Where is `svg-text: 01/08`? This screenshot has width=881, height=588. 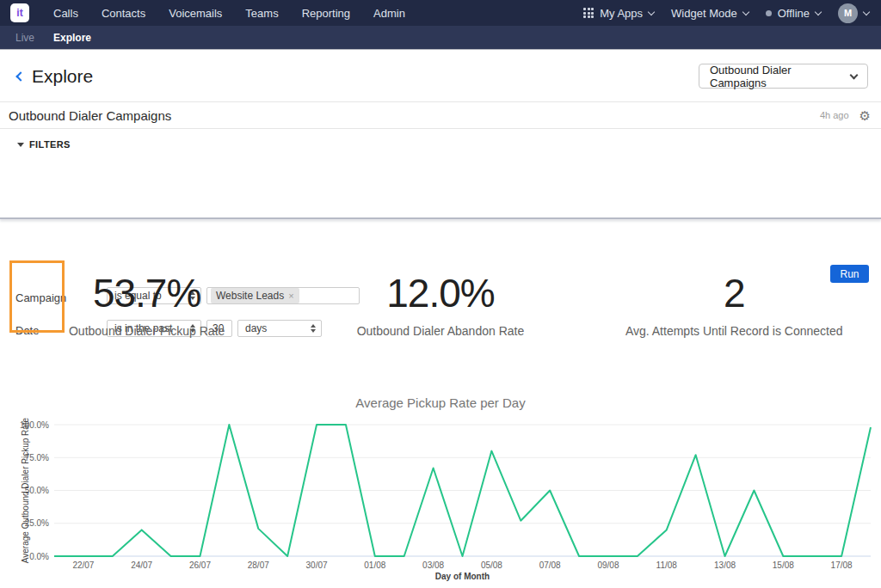
svg-text: 01/08 is located at coordinates (375, 566).